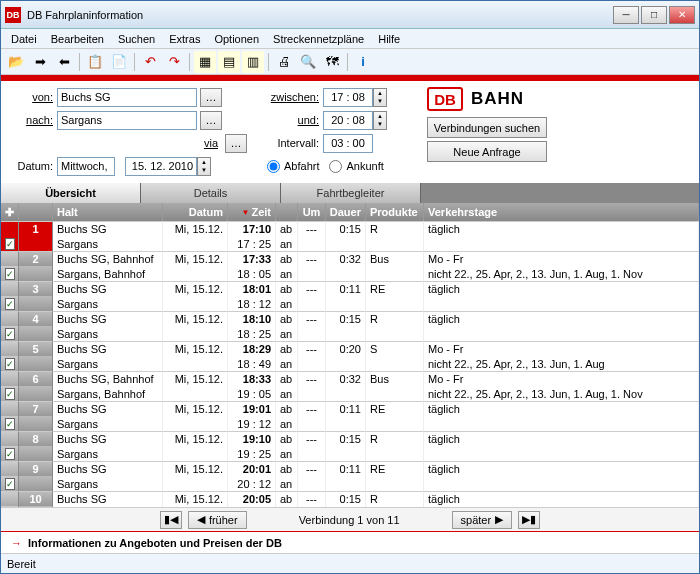  Describe the element at coordinates (108, 212) in the screenshot. I see `col-halt: Halt` at that location.